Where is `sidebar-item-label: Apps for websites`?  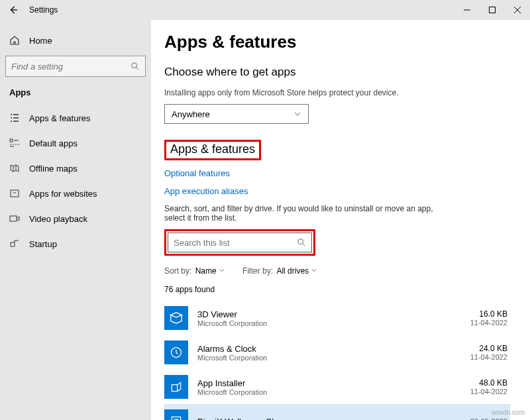 sidebar-item-label: Apps for websites is located at coordinates (64, 193).